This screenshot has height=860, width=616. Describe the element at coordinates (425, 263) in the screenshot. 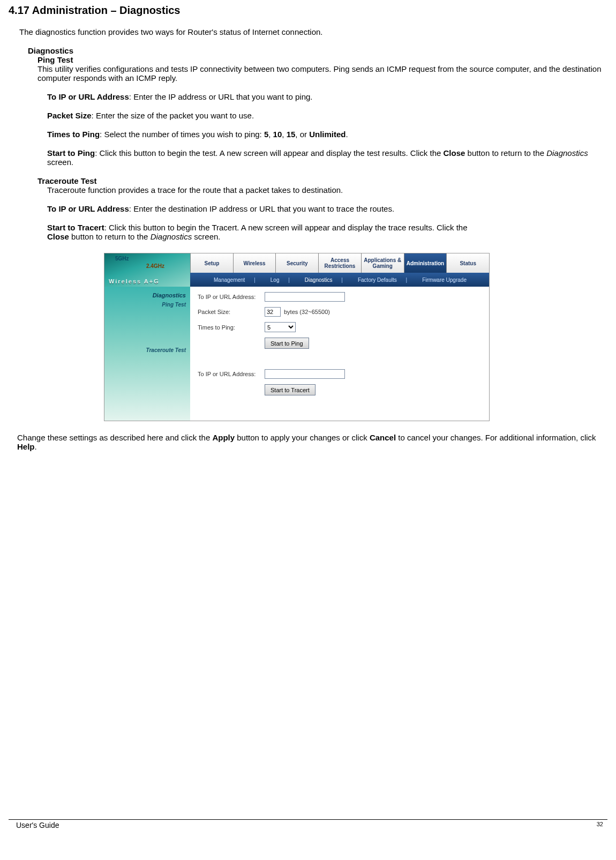

I see `tab-administration: Administration` at that location.